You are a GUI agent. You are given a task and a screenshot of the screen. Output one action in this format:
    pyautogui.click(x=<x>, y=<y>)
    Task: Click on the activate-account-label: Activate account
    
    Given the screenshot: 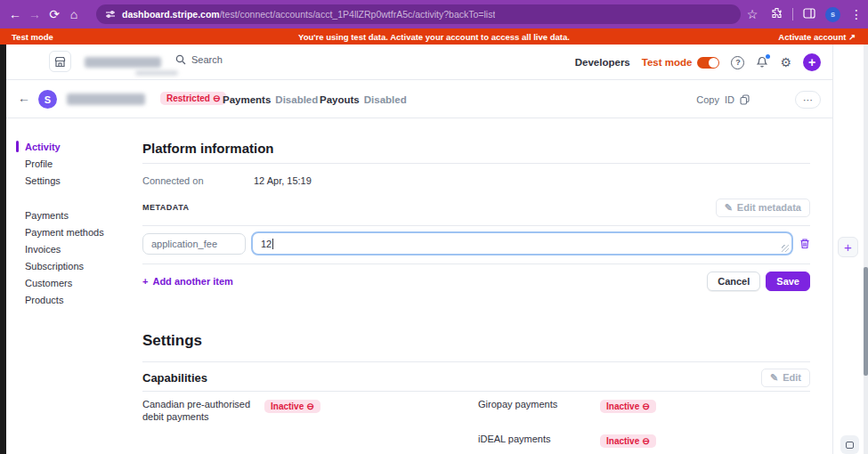 What is the action you would take?
    pyautogui.click(x=812, y=37)
    